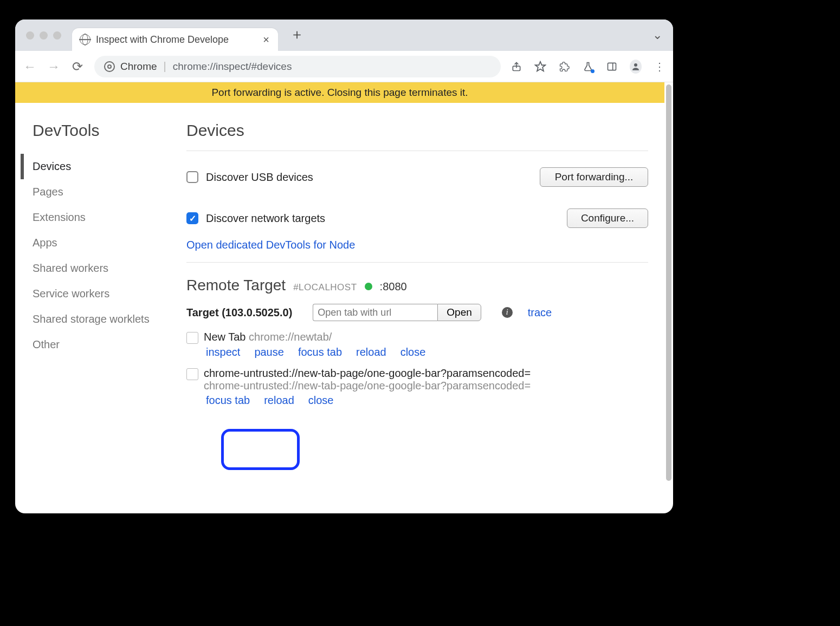  Describe the element at coordinates (260, 449) in the screenshot. I see `screenshot-highlight` at that location.